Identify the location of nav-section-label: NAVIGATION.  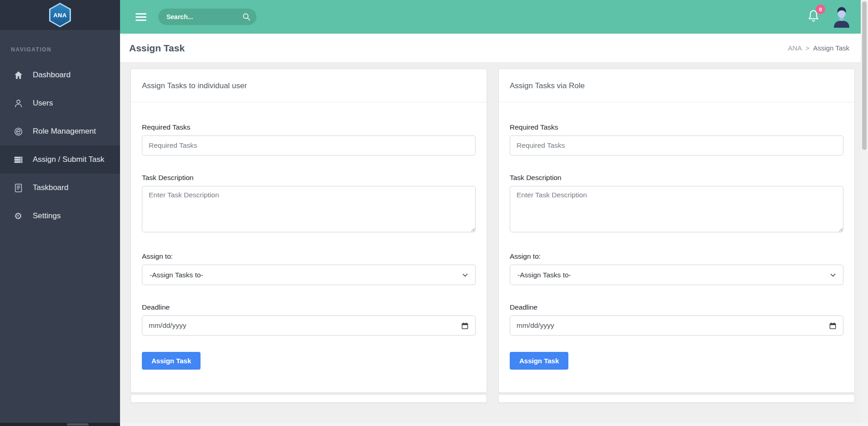
(60, 45).